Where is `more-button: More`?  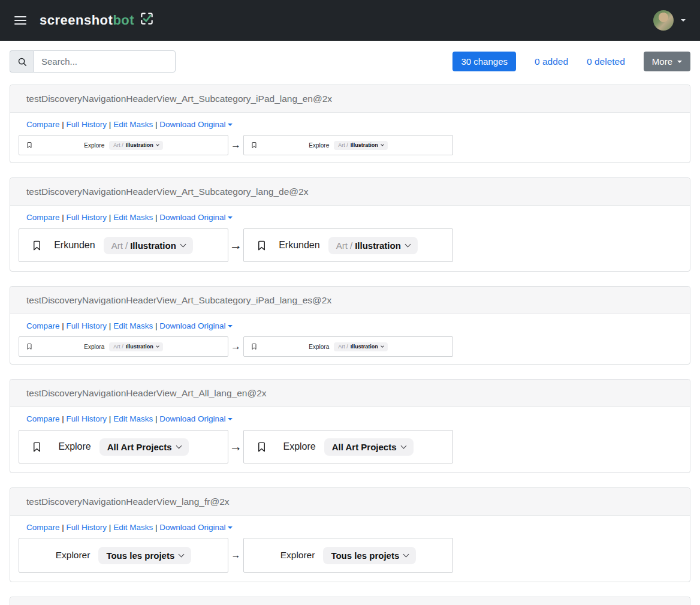
more-button: More is located at coordinates (667, 61).